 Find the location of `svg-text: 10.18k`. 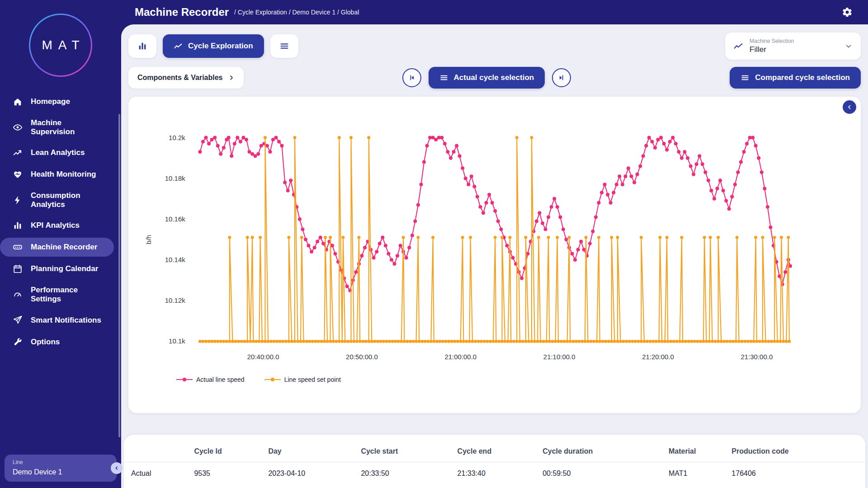

svg-text: 10.18k is located at coordinates (175, 178).